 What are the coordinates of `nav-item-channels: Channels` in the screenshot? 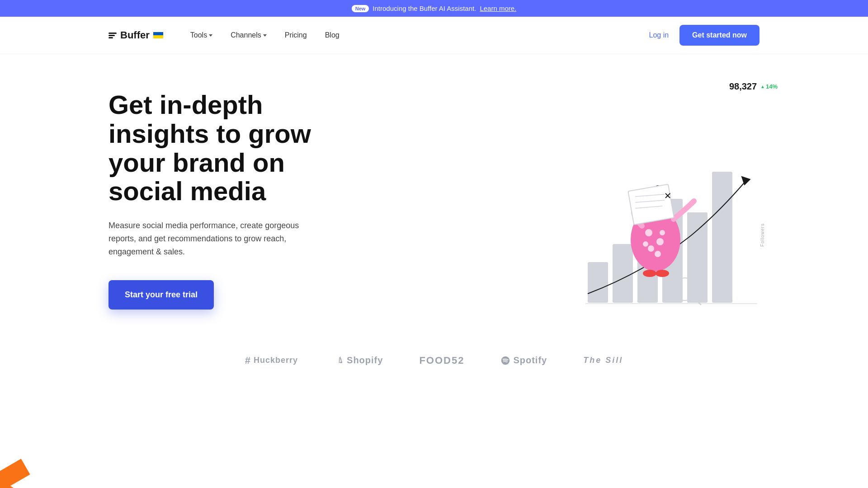 It's located at (249, 35).